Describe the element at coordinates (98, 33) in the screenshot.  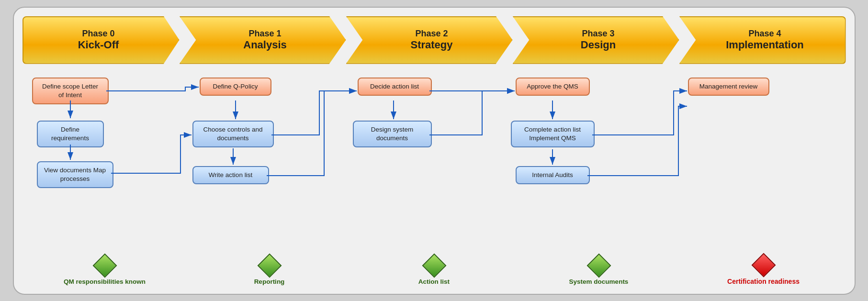
I see `phase-0-num: Phase 0` at that location.